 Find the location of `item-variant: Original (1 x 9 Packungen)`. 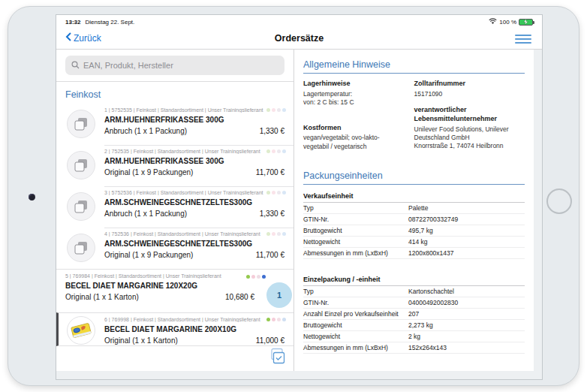

item-variant: Original (1 x 9 Packungen) is located at coordinates (149, 255).